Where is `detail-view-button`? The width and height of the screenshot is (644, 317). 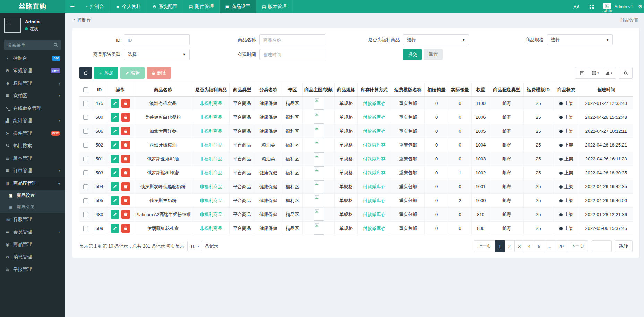 detail-view-button is located at coordinates (582, 73).